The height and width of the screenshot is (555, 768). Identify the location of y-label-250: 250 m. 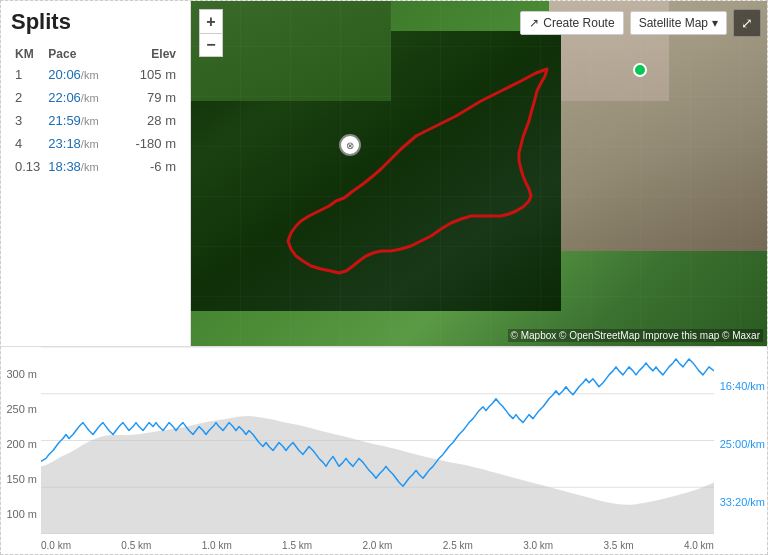
(21, 409).